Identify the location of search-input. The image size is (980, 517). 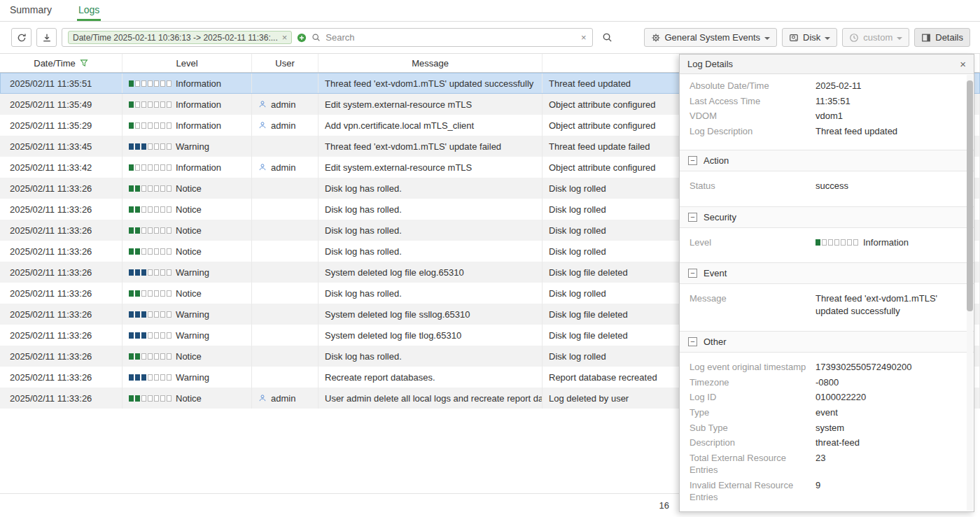
(451, 38).